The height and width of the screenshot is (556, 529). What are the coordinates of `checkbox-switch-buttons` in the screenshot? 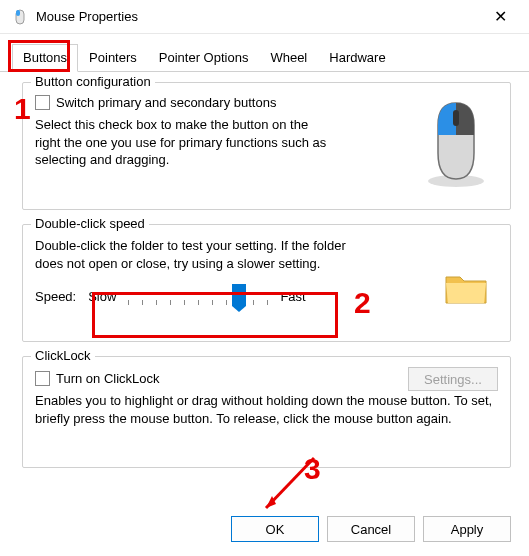 It's located at (42, 102).